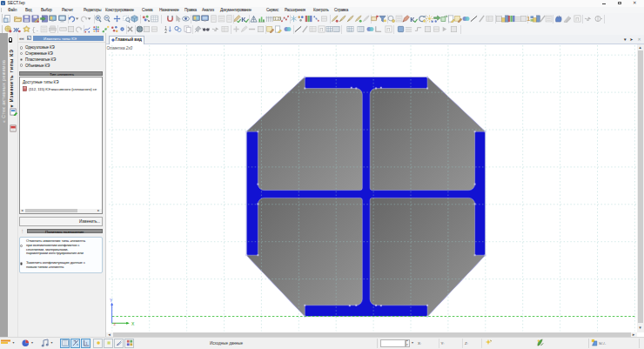 This screenshot has width=644, height=349. What do you see at coordinates (87, 343) in the screenshot?
I see `svg-text: 1` at bounding box center [87, 343].